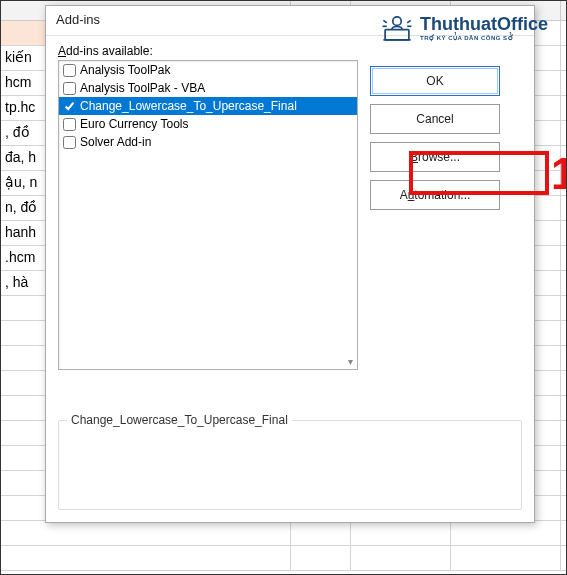 The width and height of the screenshot is (567, 575). Describe the element at coordinates (208, 70) in the screenshot. I see `addin-item: Analysis ToolPak` at that location.